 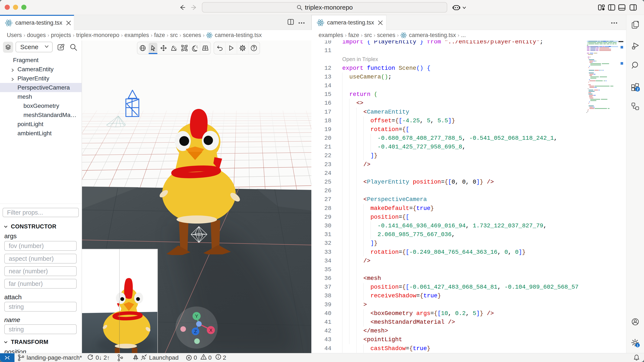 What do you see at coordinates (196, 316) in the screenshot?
I see `svg-text: Y` at bounding box center [196, 316].